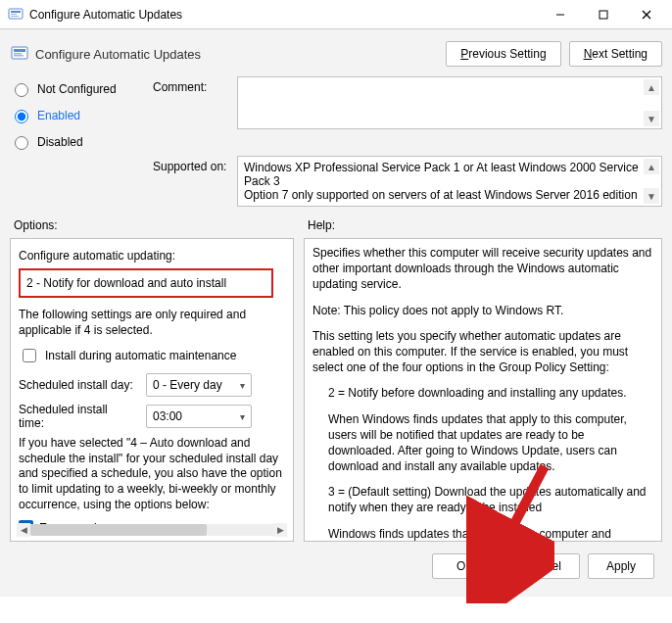 This screenshot has width=672, height=623. I want to click on comment-textarea: ▲ ▼, so click(450, 103).